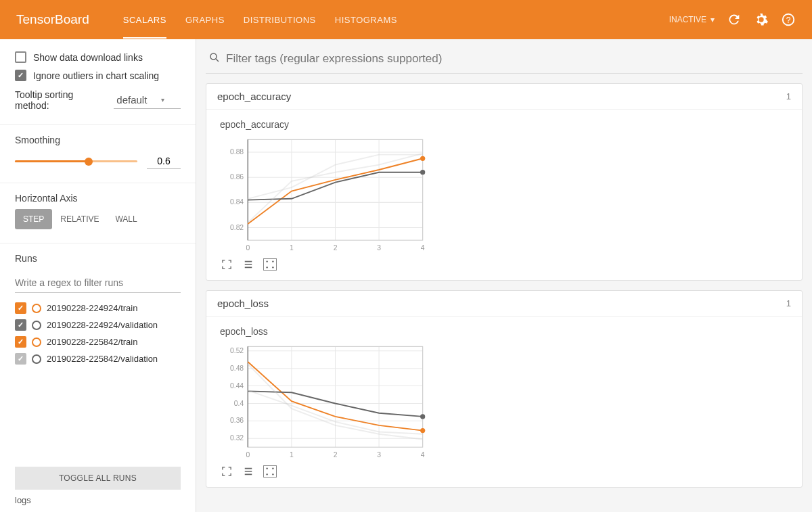 Image resolution: width=812 pixels, height=512 pixels. Describe the element at coordinates (504, 97) in the screenshot. I see `panel-header: epoch_accuracy 1` at that location.